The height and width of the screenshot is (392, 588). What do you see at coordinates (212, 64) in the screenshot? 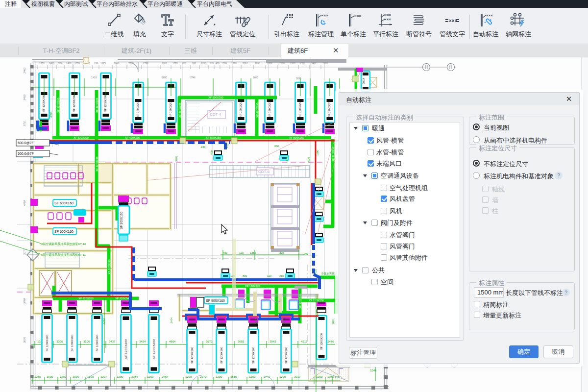
I see `svg-text: 619` at bounding box center [212, 64].